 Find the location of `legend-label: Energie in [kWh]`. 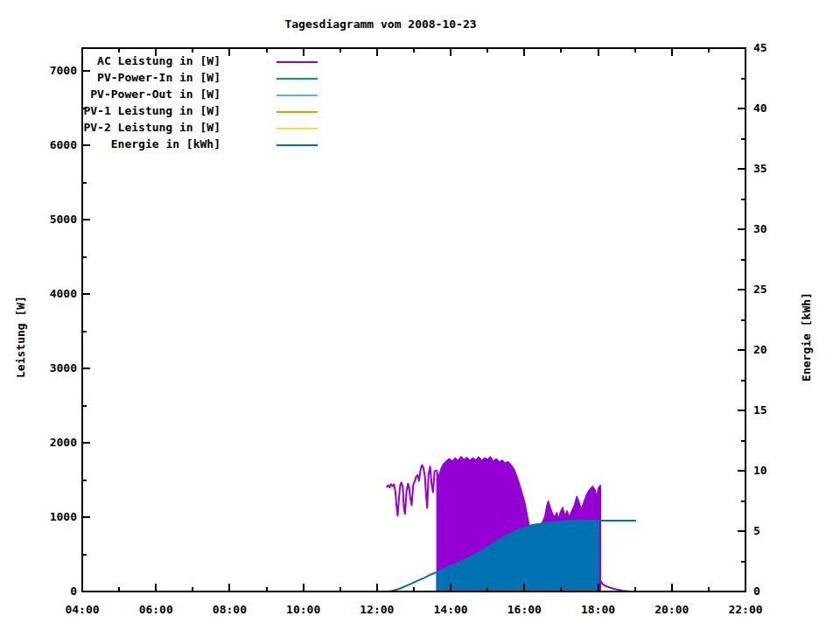

legend-label: Energie in [kWh] is located at coordinates (133, 144).